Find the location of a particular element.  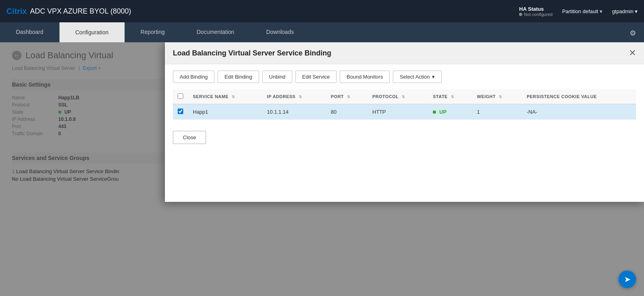

partition-value: default is located at coordinates (590, 11).